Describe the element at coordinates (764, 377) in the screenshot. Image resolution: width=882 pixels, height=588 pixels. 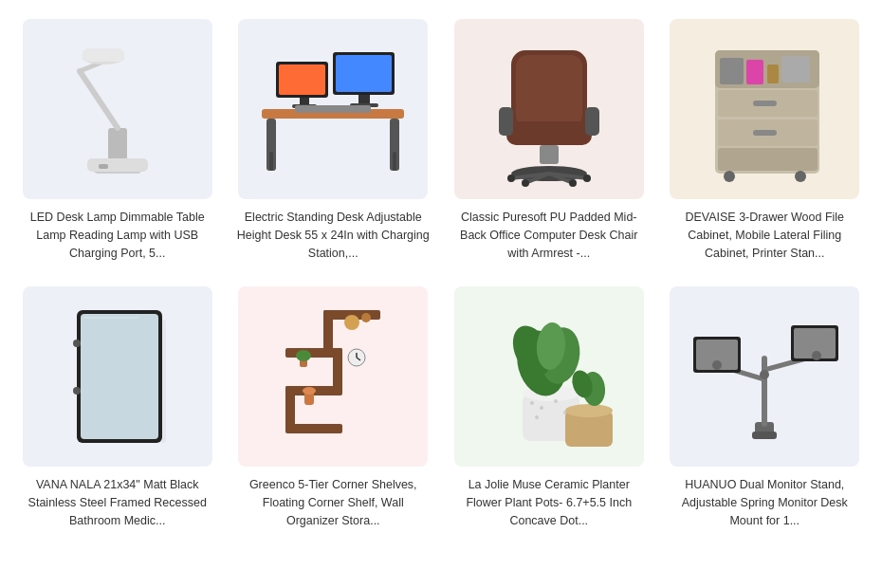
I see `product-image-monitor` at that location.